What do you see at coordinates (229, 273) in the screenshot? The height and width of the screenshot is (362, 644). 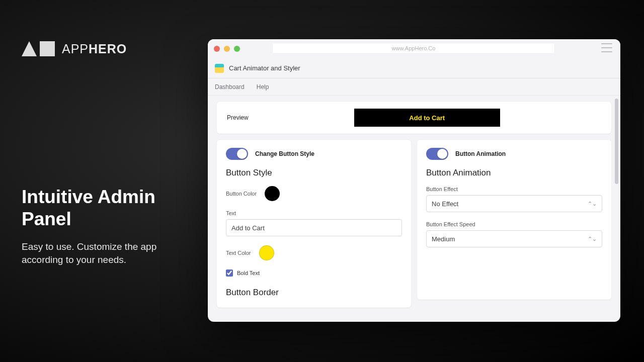 I see `bold-text-checkbox` at bounding box center [229, 273].